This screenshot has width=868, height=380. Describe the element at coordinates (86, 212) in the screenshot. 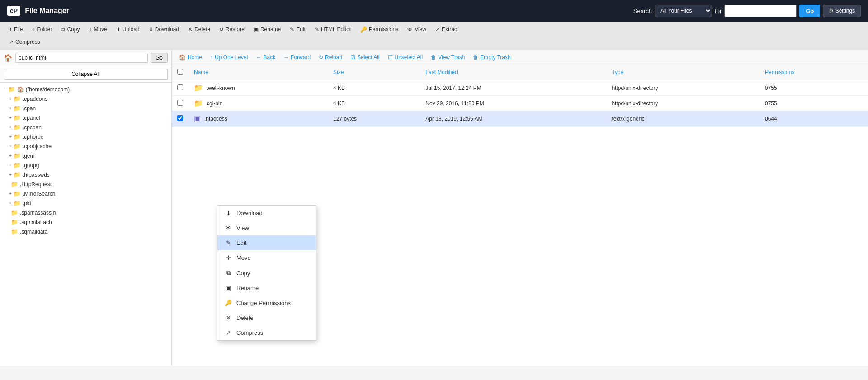

I see `tree-item-spamassassin: 📁 .spamassassin` at that location.